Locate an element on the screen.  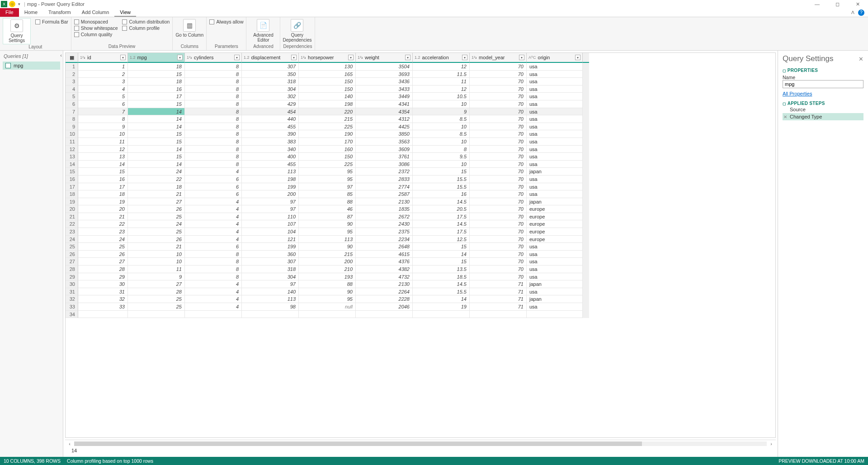
status-profiling: Column profiling based on top 1000 rows is located at coordinates (110, 461).